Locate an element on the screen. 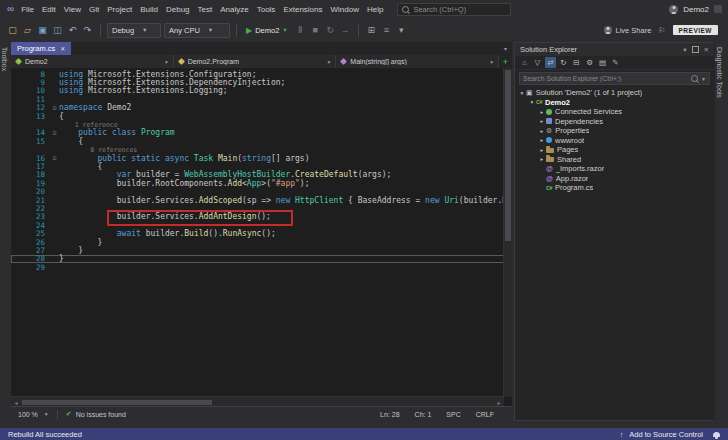 Image resolution: width=728 pixels, height=440 pixels. notifications-icon is located at coordinates (718, 9).